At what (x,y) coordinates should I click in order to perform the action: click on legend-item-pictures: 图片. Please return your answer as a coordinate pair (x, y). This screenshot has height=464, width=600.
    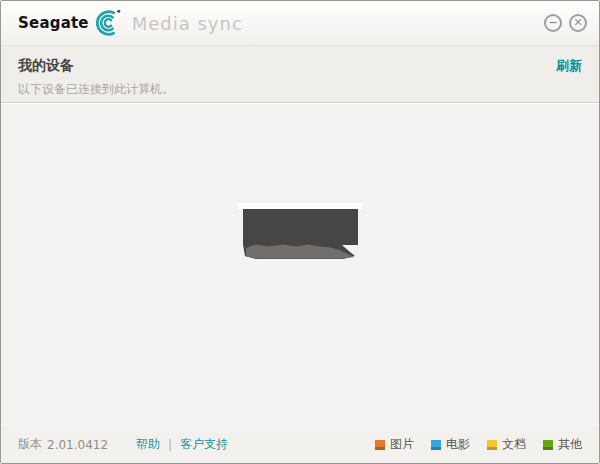
    Looking at the image, I should click on (394, 444).